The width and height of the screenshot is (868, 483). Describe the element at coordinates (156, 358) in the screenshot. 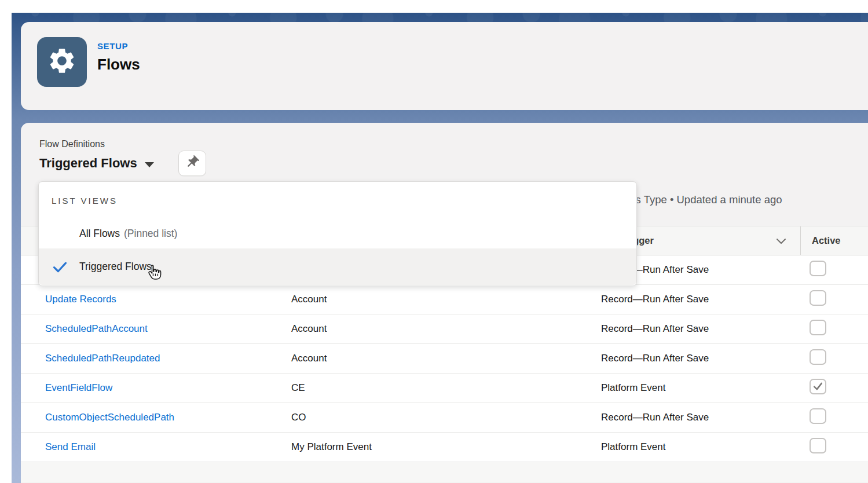

I see `flow-label-cell: ScheduledPathReupdated` at that location.